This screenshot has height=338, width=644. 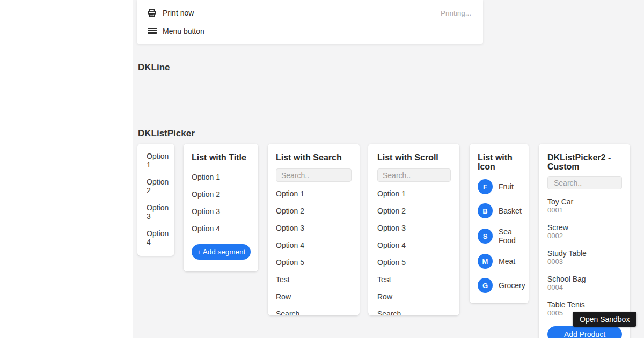 I want to click on menu-button-row: Menu button, so click(x=310, y=31).